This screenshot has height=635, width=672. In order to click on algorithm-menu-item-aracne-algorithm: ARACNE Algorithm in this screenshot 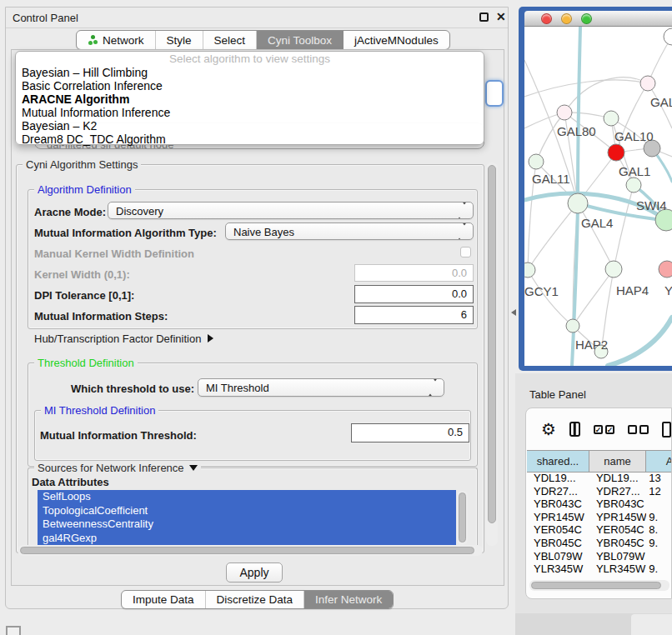, I will do `click(250, 99)`.